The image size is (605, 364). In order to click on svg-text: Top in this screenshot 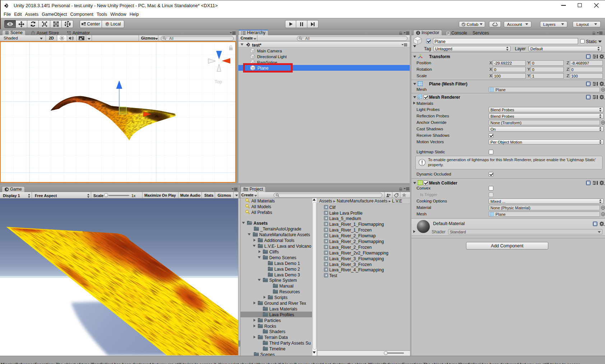, I will do `click(218, 82)`.